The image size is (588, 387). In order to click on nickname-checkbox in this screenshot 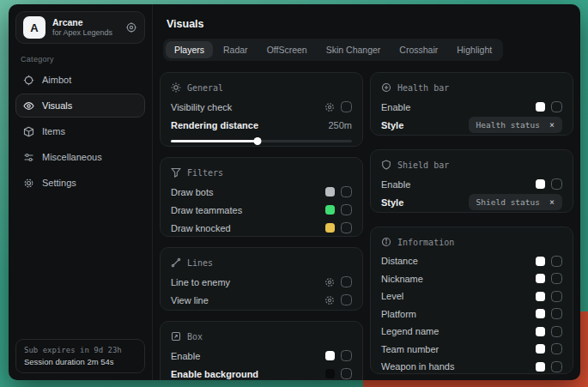, I will do `click(556, 278)`.